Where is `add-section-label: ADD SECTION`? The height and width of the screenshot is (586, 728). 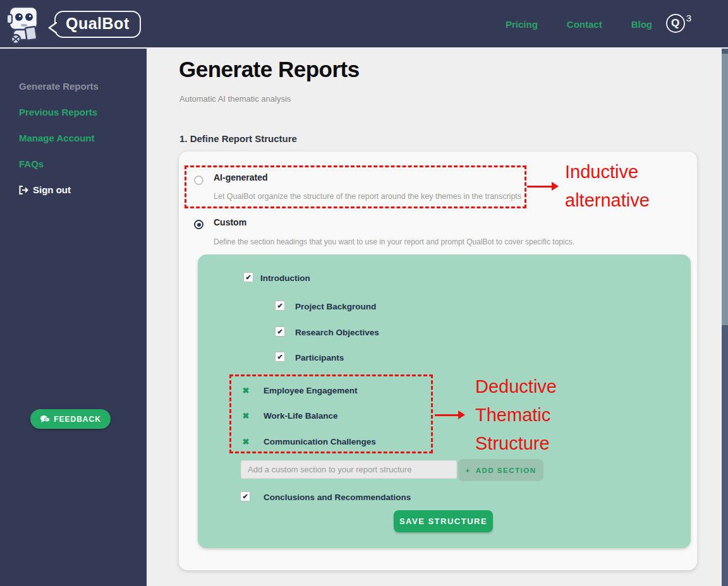 add-section-label: ADD SECTION is located at coordinates (506, 470).